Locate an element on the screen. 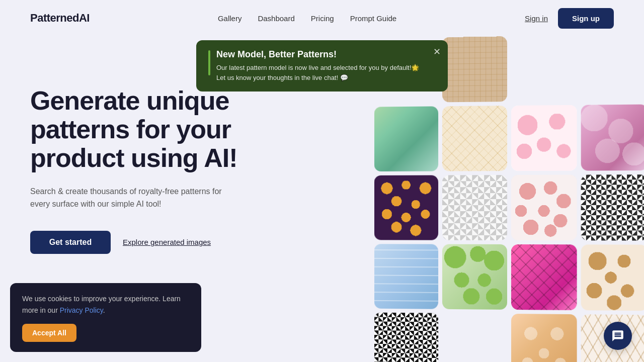 This screenshot has height=362, width=644. notification-close-button: ✕ is located at coordinates (437, 52).